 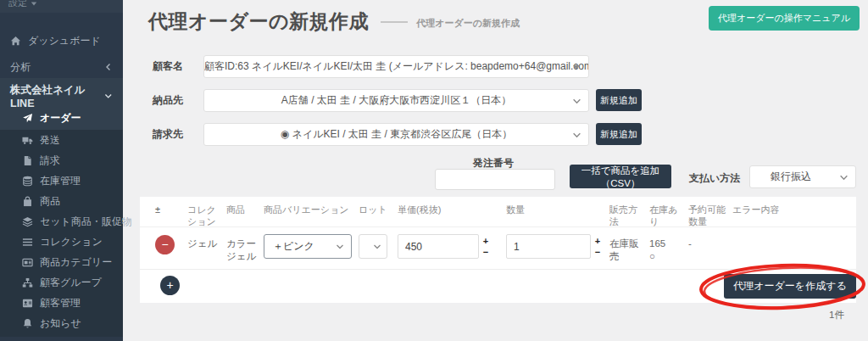 What do you see at coordinates (18, 5) in the screenshot?
I see `settings-label: 設定` at bounding box center [18, 5].